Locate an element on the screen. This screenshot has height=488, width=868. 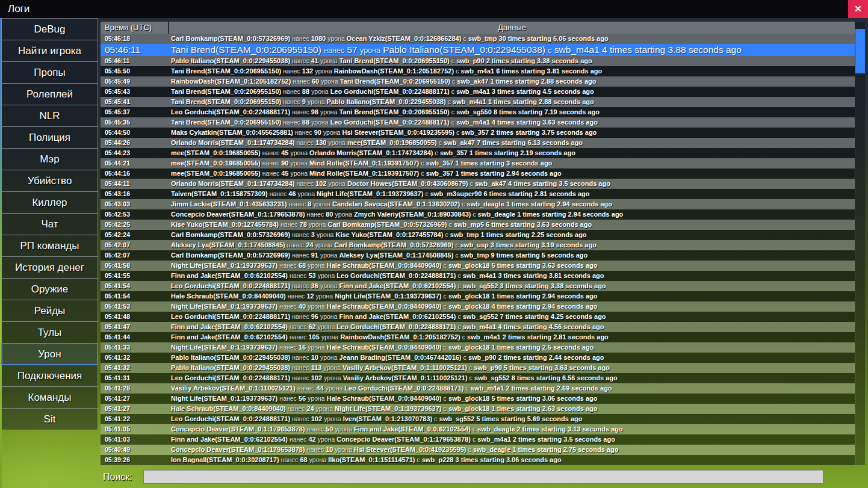
weapon-info: swb_deagle 1 times starting 2.75 seconds… is located at coordinates (545, 449).